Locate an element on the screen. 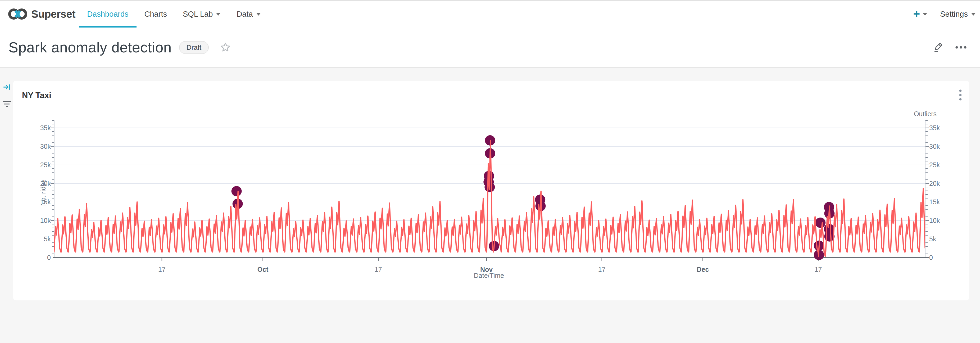 This screenshot has height=343, width=980. nav-data: Data is located at coordinates (249, 14).